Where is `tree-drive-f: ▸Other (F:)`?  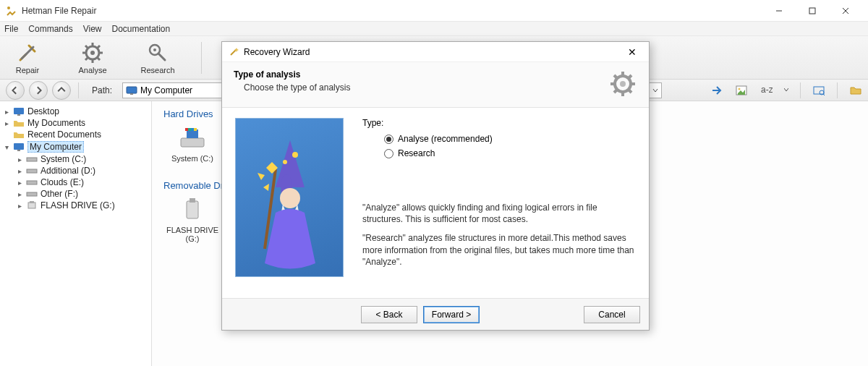
tree-drive-f: ▸Other (F:) is located at coordinates (82, 194).